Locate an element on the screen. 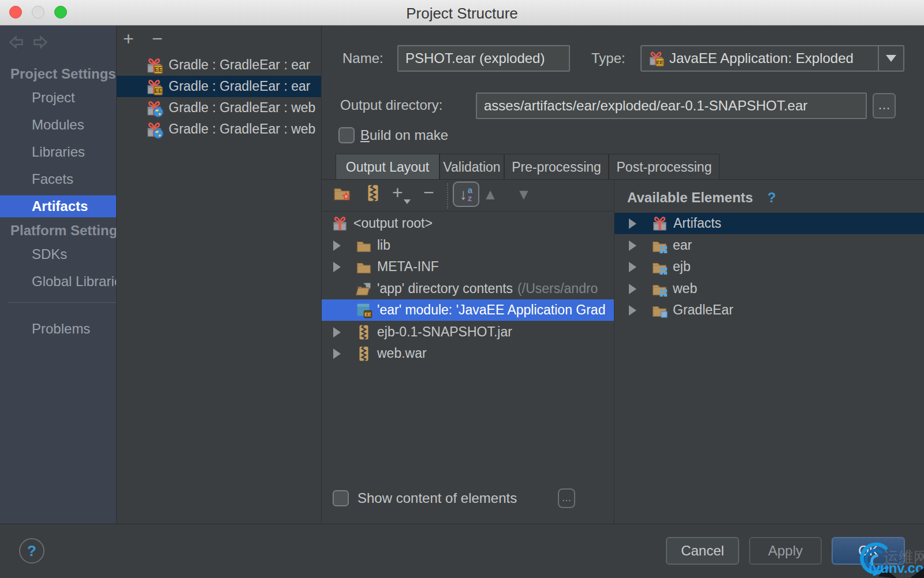 The image size is (924, 578). type-combobox: JavaEE Application: Exploded is located at coordinates (773, 58).